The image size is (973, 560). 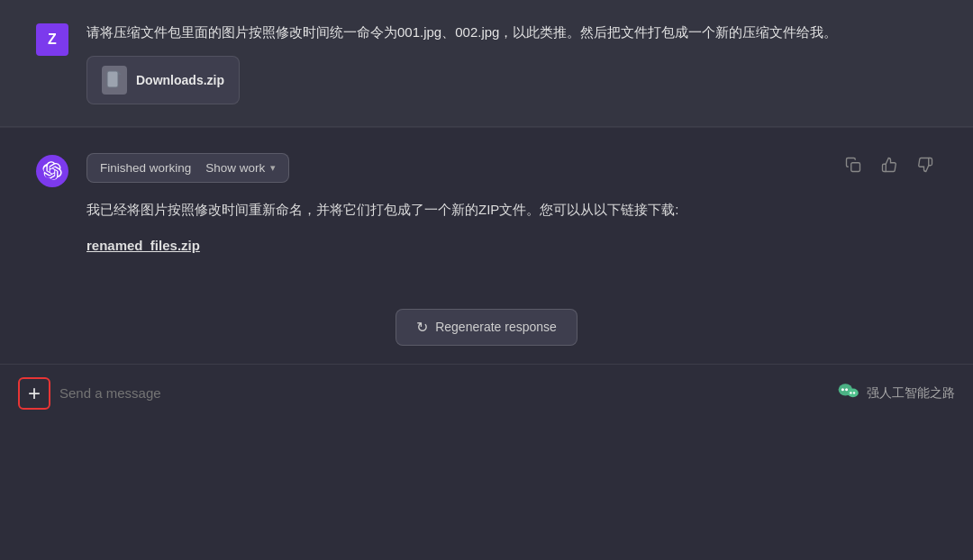 What do you see at coordinates (146, 167) in the screenshot?
I see `finished-working-label: Finished working` at bounding box center [146, 167].